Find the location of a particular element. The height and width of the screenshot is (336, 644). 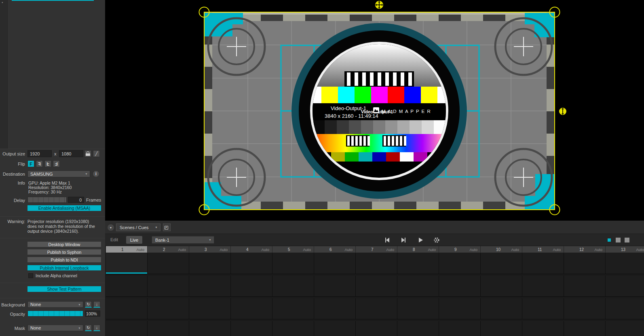

publish-ndi-button: Publish to NDI is located at coordinates (64, 260).